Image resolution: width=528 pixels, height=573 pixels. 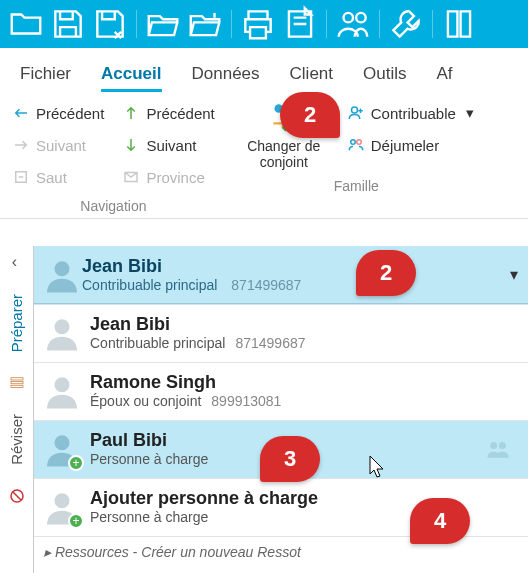 What do you see at coordinates (113, 206) in the screenshot?
I see `group-navigation-label: Navigation` at bounding box center [113, 206].